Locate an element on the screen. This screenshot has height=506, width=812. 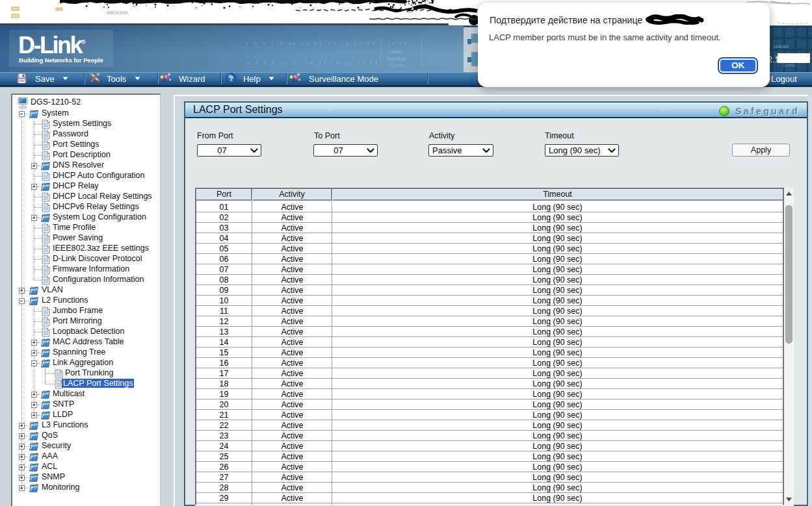
svg-text: 1 3 5 7 9 11 13 15 17 19 21 23 is located at coordinates (311, 43).